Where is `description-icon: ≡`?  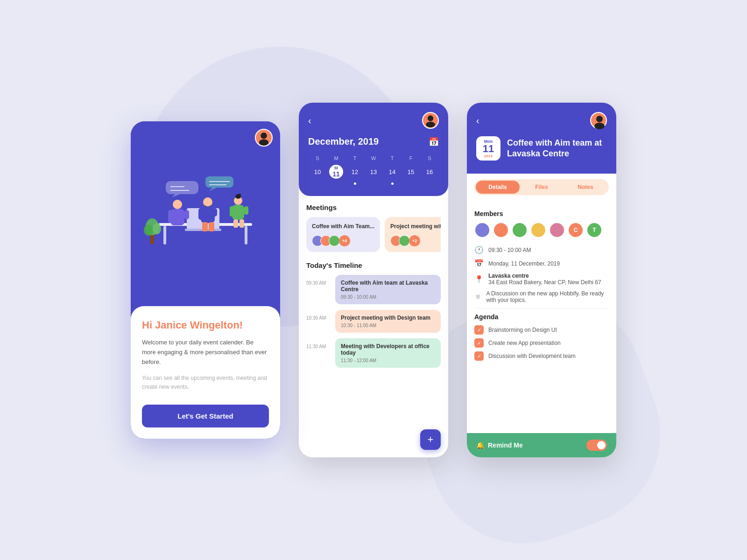 description-icon: ≡ is located at coordinates (478, 297).